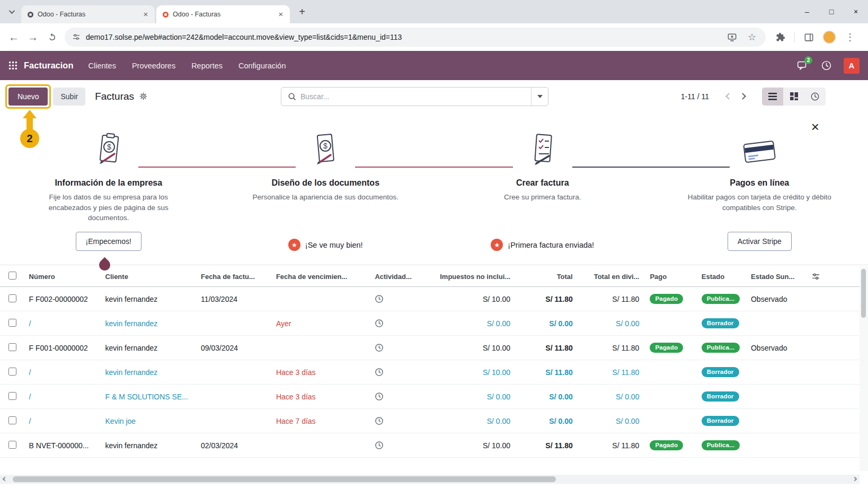 This screenshot has width=868, height=488. I want to click on header-cliente: Cliente, so click(148, 276).